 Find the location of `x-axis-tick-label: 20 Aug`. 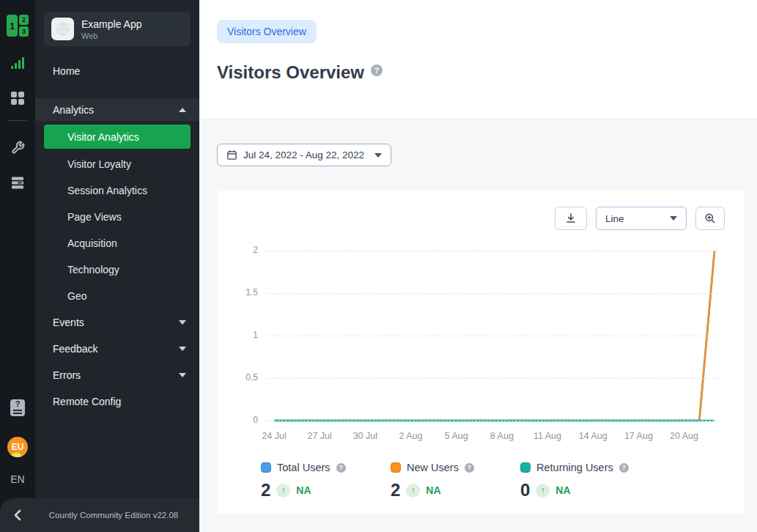

x-axis-tick-label: 20 Aug is located at coordinates (684, 436).